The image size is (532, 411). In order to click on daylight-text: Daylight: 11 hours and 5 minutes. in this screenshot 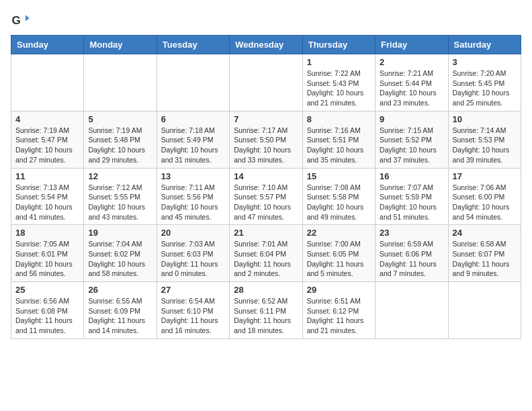, I will do `click(339, 269)`.